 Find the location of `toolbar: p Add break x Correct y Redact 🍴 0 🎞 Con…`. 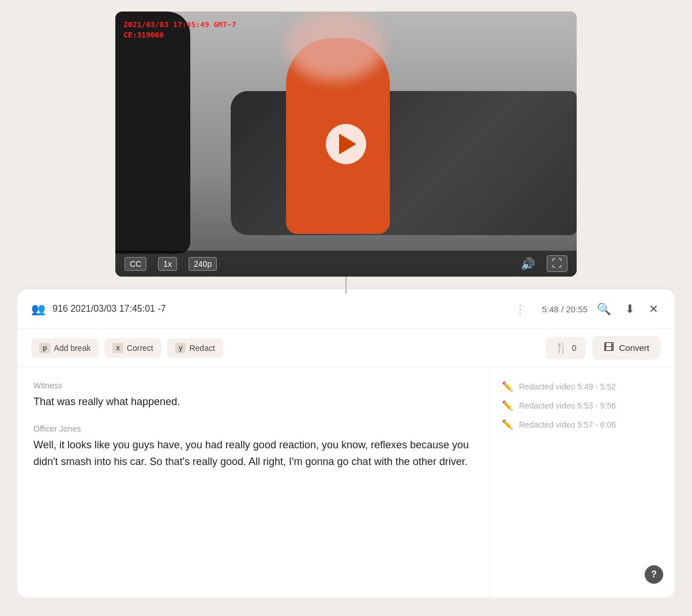

toolbar: p Add break x Correct y Redact 🍴 0 🎞 Con… is located at coordinates (346, 348).